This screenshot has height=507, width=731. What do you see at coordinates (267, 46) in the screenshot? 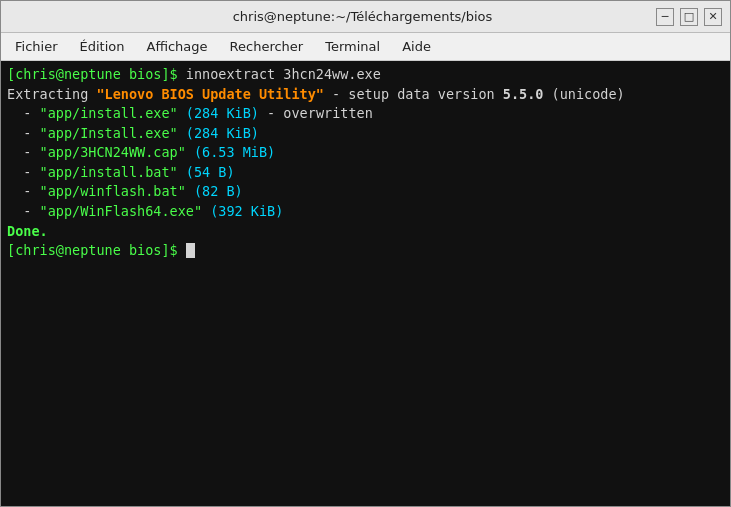
I see `menu-rechercher: Rechercher` at bounding box center [267, 46].